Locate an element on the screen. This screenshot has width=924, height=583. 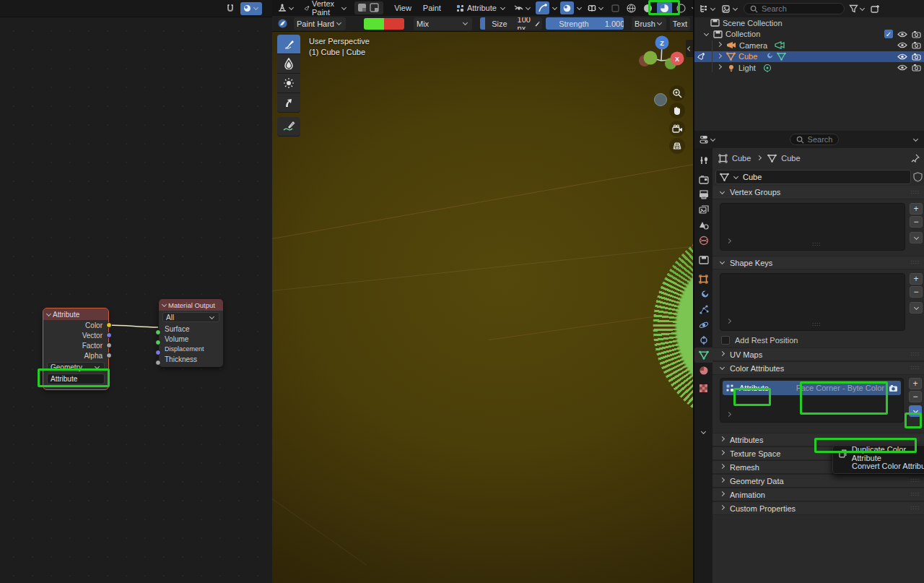
properties-search: Search is located at coordinates (814, 139).